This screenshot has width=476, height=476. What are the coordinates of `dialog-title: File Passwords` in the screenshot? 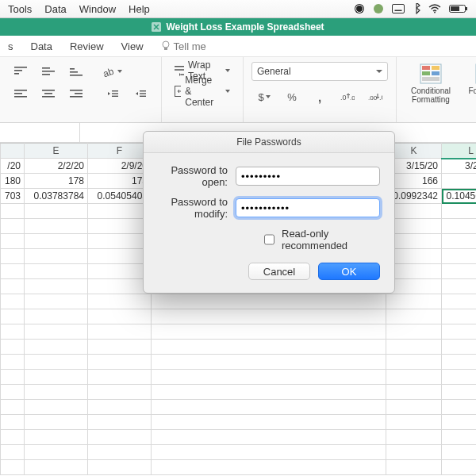 It's located at (269, 143).